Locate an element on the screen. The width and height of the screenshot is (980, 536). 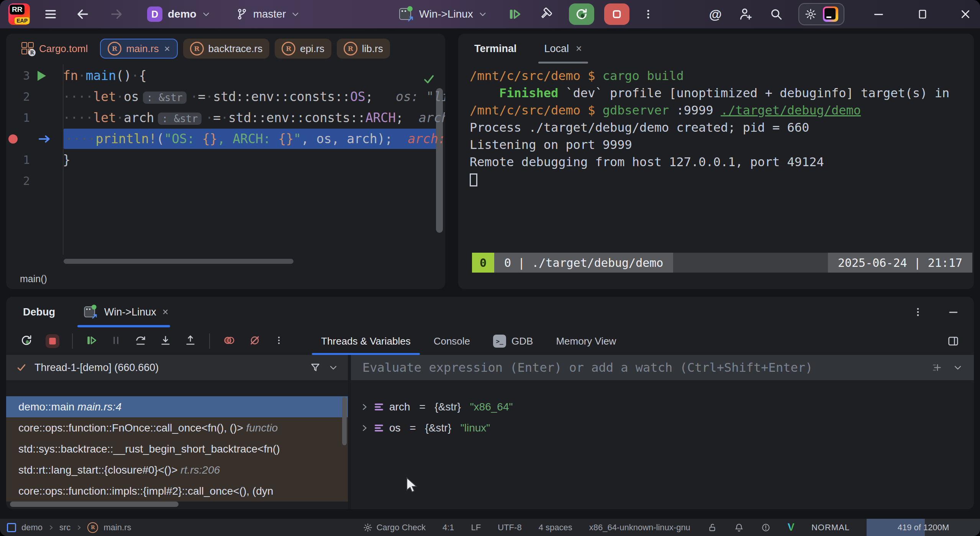
unlocked-icon is located at coordinates (712, 528).